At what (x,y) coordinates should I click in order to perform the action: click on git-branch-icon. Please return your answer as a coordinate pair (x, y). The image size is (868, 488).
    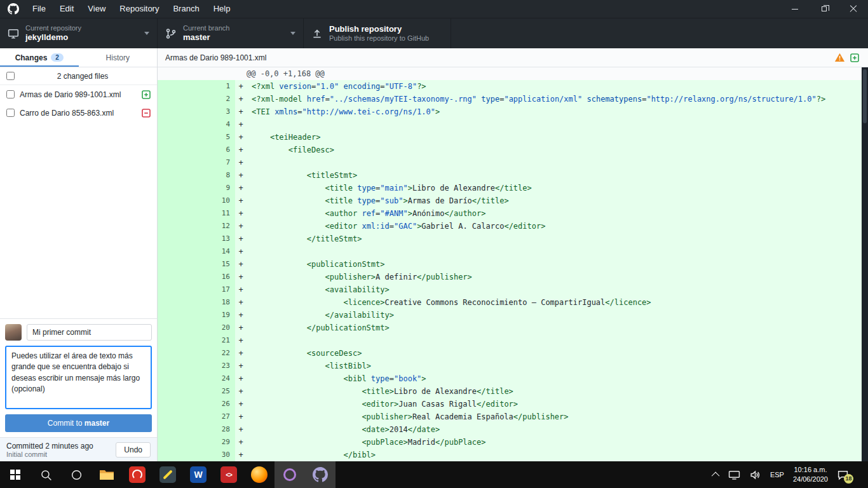
    Looking at the image, I should click on (171, 34).